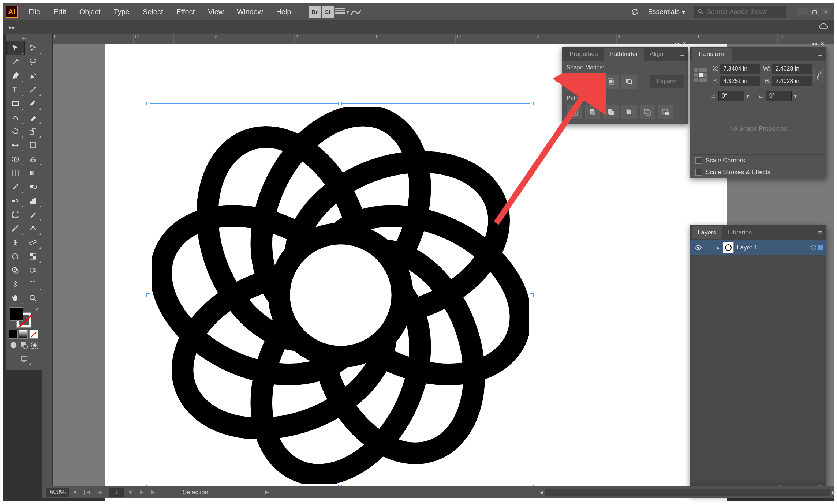 Image resolution: width=837 pixels, height=504 pixels. Describe the element at coordinates (216, 12) in the screenshot. I see `menu-view: View` at that location.